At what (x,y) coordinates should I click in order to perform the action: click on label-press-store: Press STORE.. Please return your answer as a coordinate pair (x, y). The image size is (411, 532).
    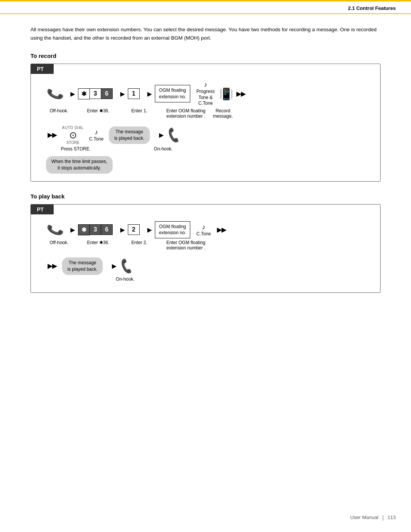
    Looking at the image, I should click on (76, 149).